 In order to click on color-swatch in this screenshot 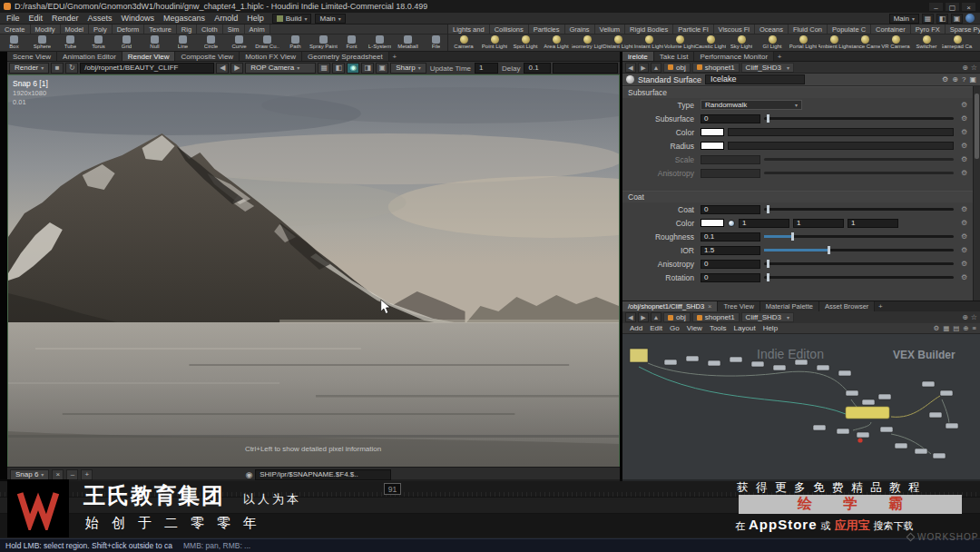, I will do `click(712, 133)`.